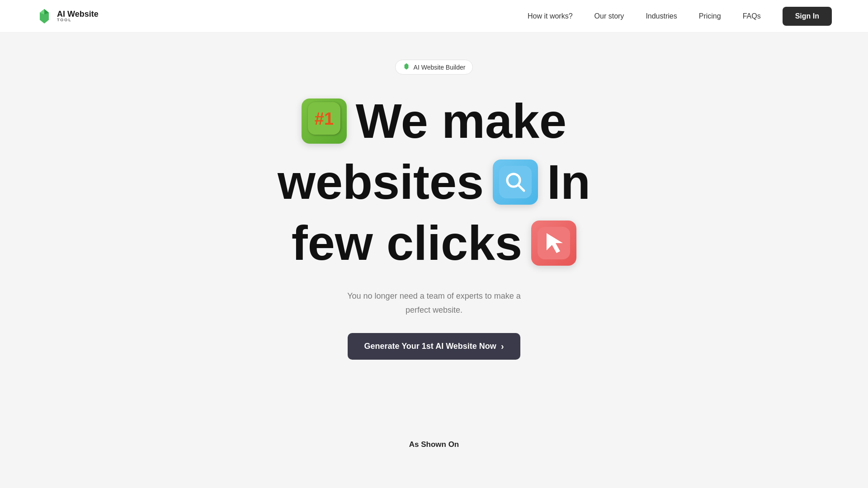 The width and height of the screenshot is (868, 488). I want to click on badge-label: AI Website Builder, so click(439, 67).